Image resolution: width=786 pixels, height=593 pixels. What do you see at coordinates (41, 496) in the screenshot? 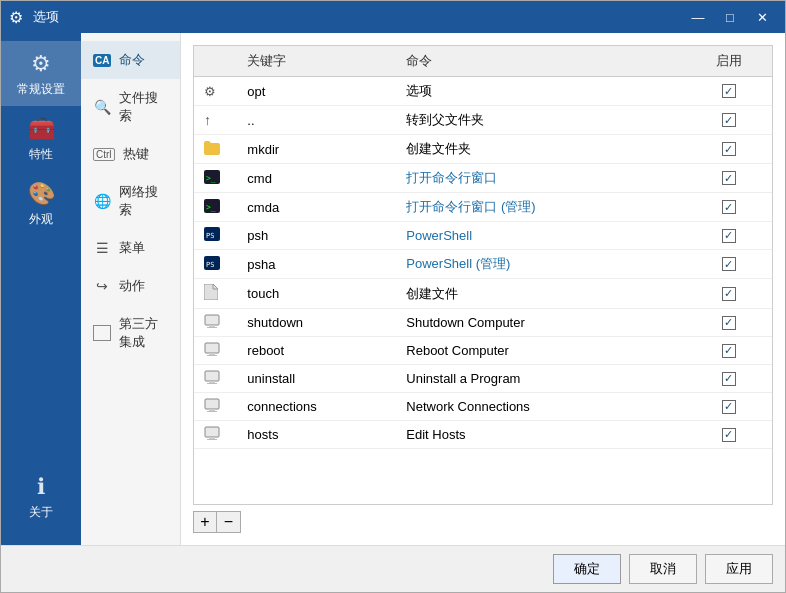
I see `sidebar-item-about: ℹ 关于` at bounding box center [41, 496].